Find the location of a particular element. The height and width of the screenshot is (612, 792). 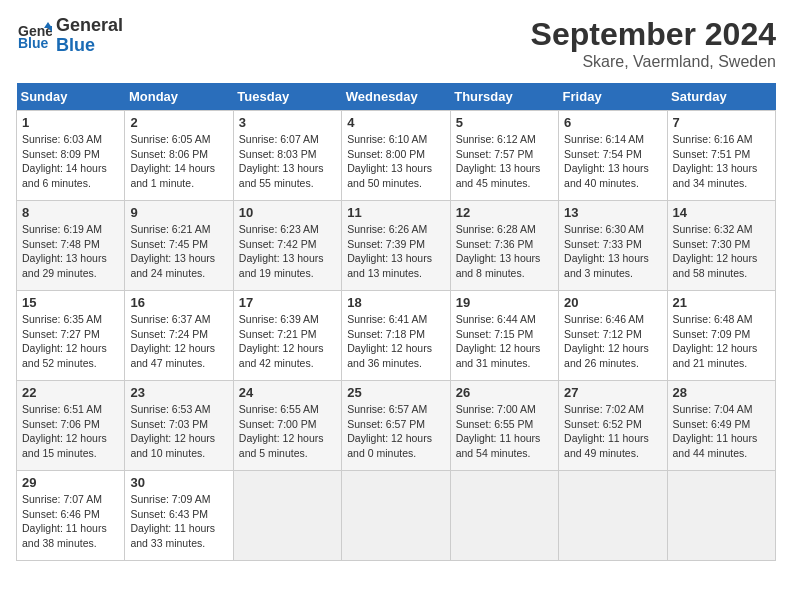

calendar-day-cell: 13Sunrise: 6:30 AMSunset: 7:33 PMDayligh… is located at coordinates (613, 246).